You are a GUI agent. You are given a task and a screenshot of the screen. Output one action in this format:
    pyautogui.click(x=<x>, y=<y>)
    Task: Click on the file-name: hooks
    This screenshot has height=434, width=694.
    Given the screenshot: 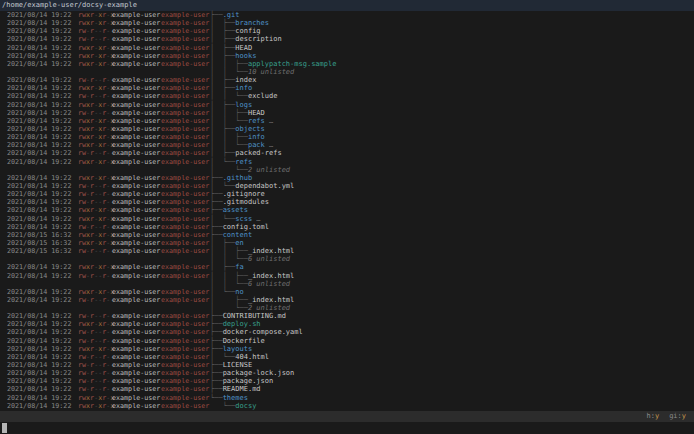 What is the action you would take?
    pyautogui.click(x=246, y=56)
    